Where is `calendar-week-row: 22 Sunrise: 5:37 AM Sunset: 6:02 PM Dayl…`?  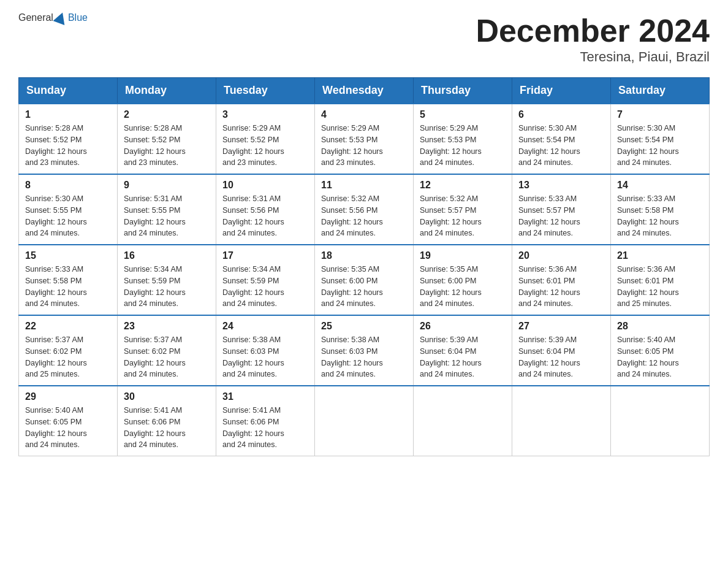 calendar-week-row: 22 Sunrise: 5:37 AM Sunset: 6:02 PM Dayl… is located at coordinates (364, 351).